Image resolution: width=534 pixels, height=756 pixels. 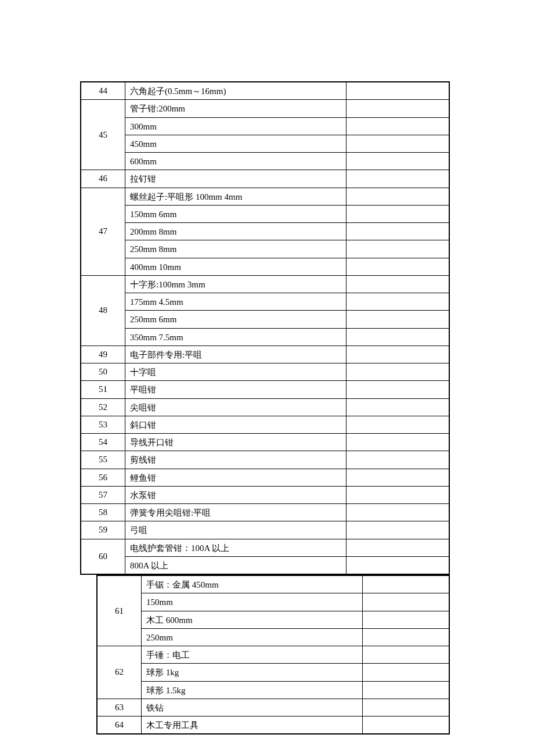 I want to click on row-number: 54, so click(x=103, y=442).